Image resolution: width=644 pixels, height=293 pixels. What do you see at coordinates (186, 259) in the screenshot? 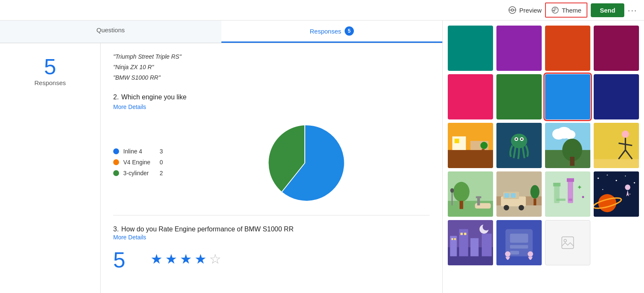
I see `stars-rating: ★ ★ ★ ★ ☆` at bounding box center [186, 259].